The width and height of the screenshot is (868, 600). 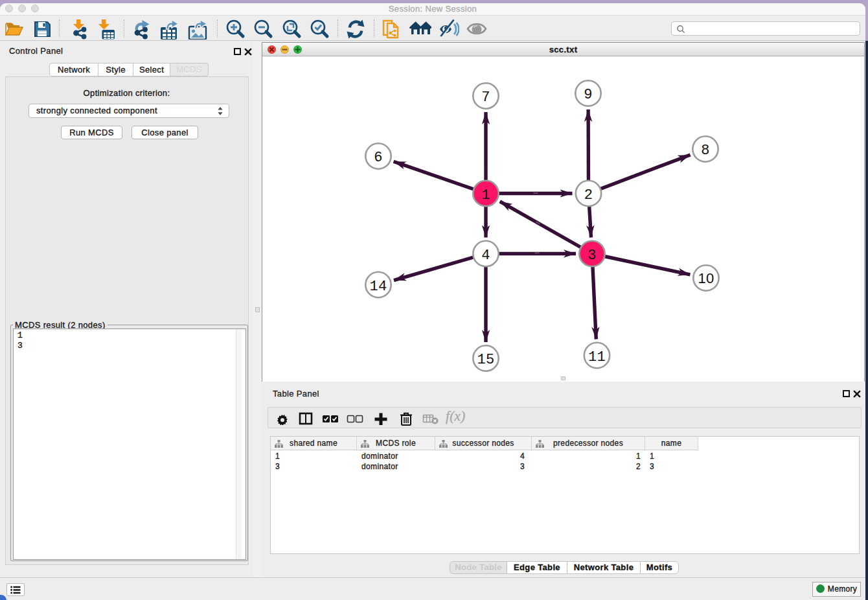 I want to click on svg-text: 3, so click(x=592, y=255).